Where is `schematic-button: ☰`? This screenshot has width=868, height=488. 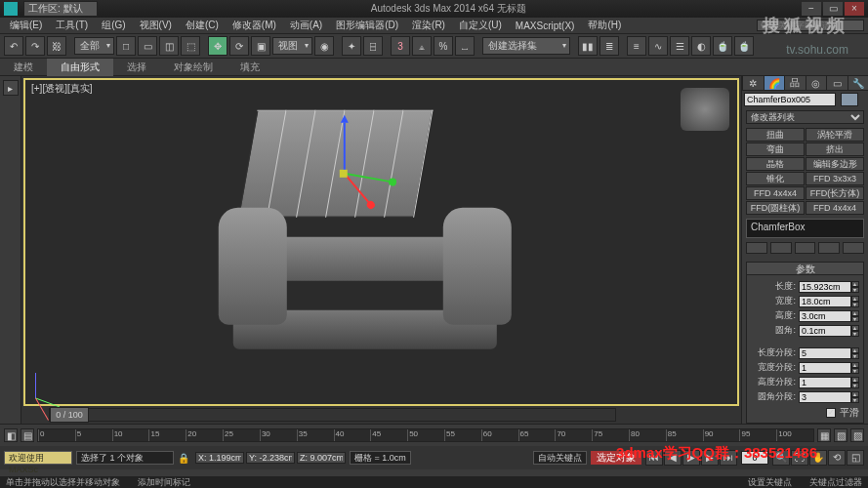 schematic-button: ☰ is located at coordinates (680, 46).